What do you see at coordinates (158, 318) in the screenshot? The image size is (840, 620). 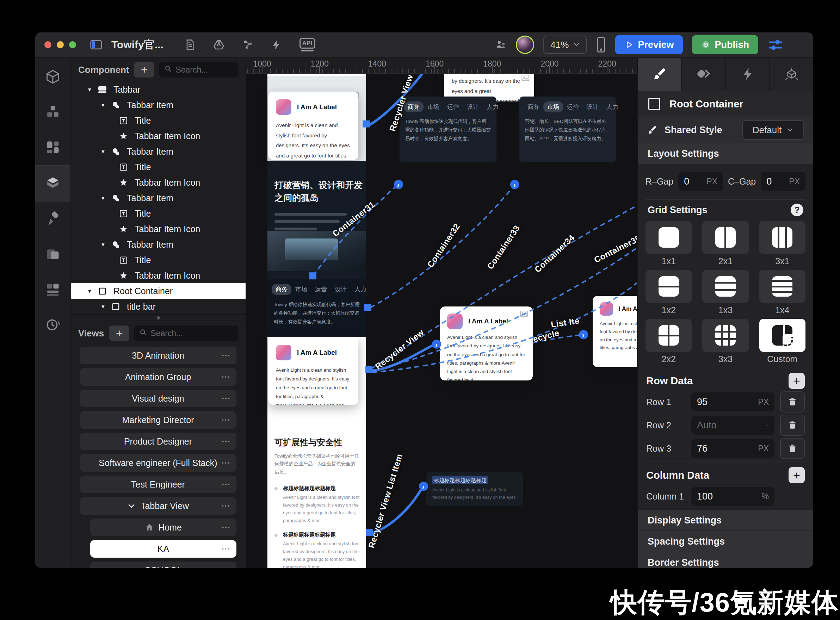 I see `panel-resize-handle` at bounding box center [158, 318].